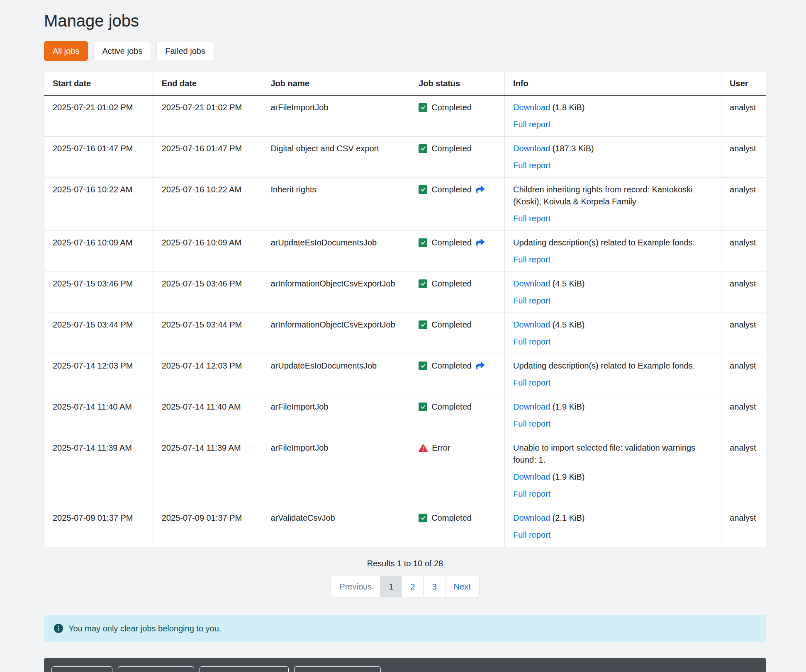 The image size is (806, 672). I want to click on info-download-line: Download (1.8 KiB), so click(613, 108).